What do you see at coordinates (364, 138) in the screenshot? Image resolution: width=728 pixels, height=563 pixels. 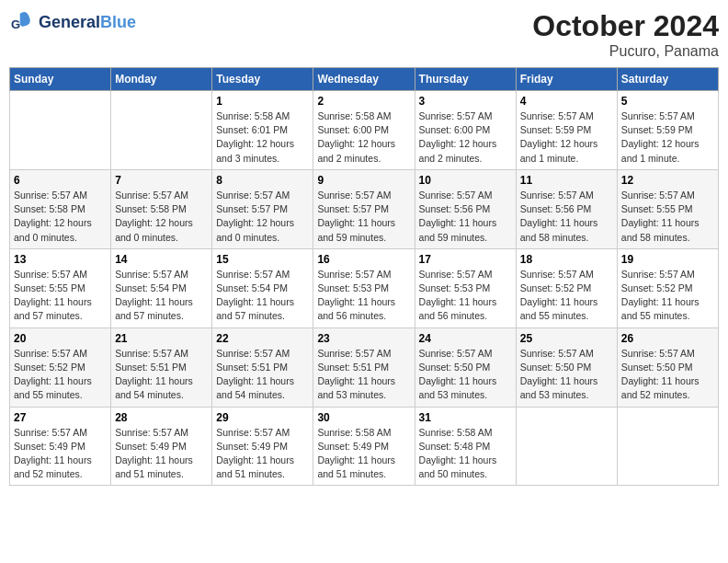 I see `day-info: Sunrise: 5:58 AMSunset: 6:00 PMDaylight:…` at bounding box center [364, 138].